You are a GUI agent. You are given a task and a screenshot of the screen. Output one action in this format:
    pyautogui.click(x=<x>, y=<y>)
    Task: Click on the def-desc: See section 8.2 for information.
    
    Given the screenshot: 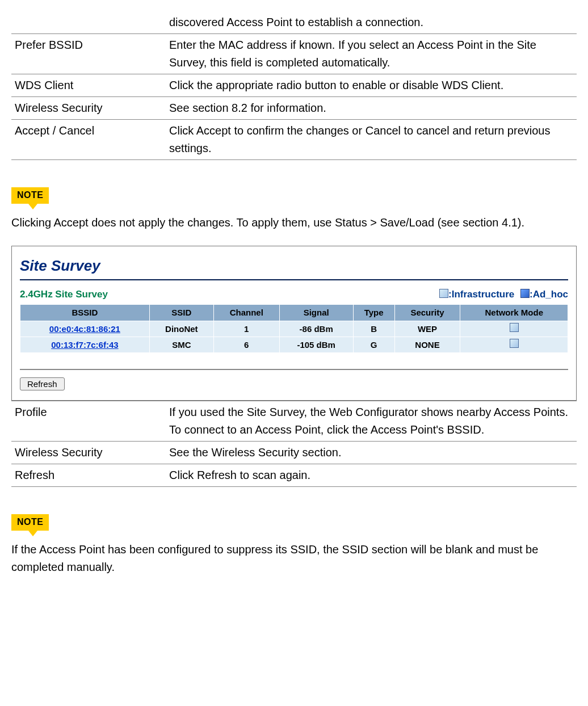 What is the action you would take?
    pyautogui.click(x=371, y=108)
    